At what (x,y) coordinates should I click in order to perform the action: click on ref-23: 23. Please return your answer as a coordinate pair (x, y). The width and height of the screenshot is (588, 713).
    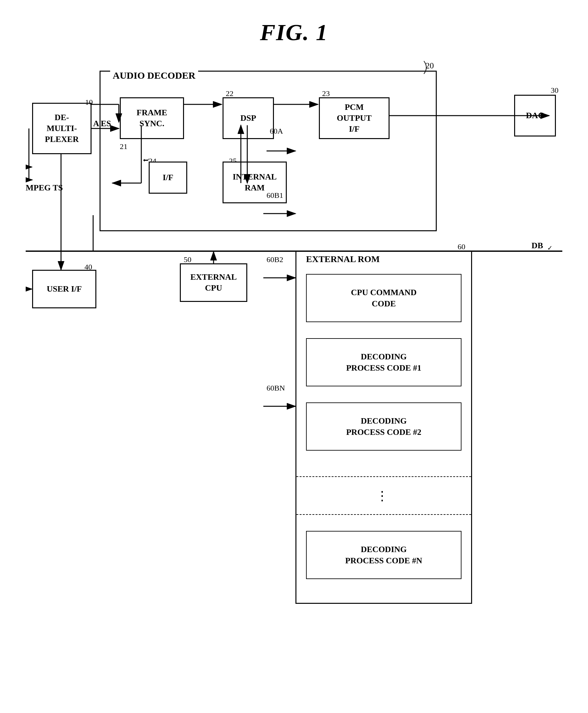
    Looking at the image, I should click on (326, 93).